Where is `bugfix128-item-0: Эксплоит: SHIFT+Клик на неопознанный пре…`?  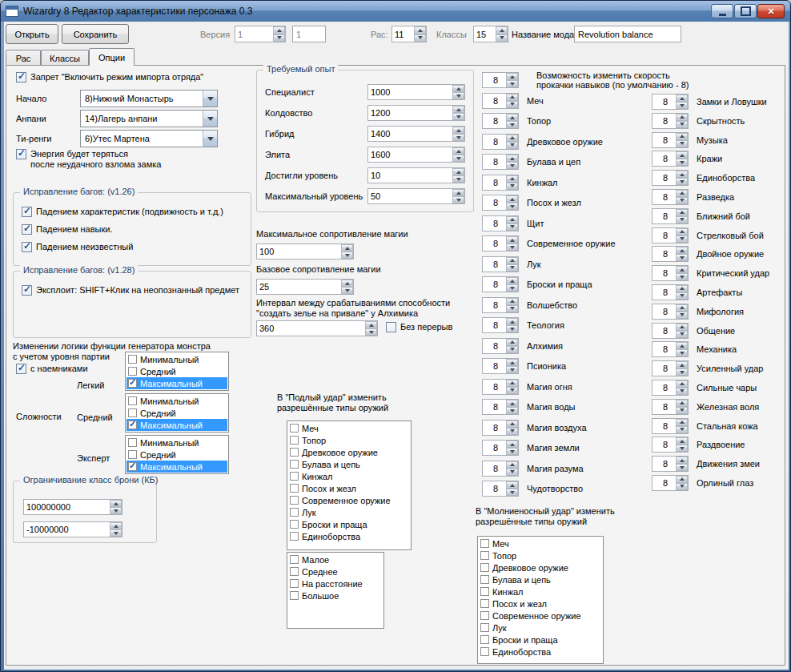 bugfix128-item-0: Эксплоит: SHIFT+Клик на неопознанный пре… is located at coordinates (134, 290).